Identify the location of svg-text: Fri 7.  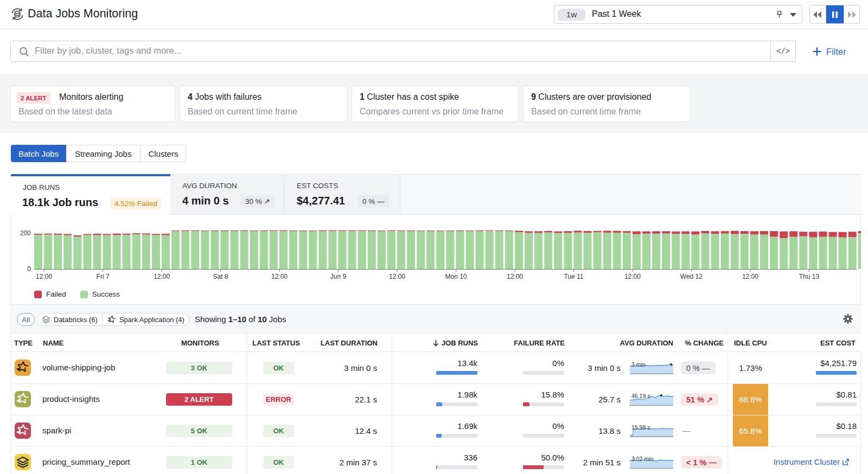
(103, 277).